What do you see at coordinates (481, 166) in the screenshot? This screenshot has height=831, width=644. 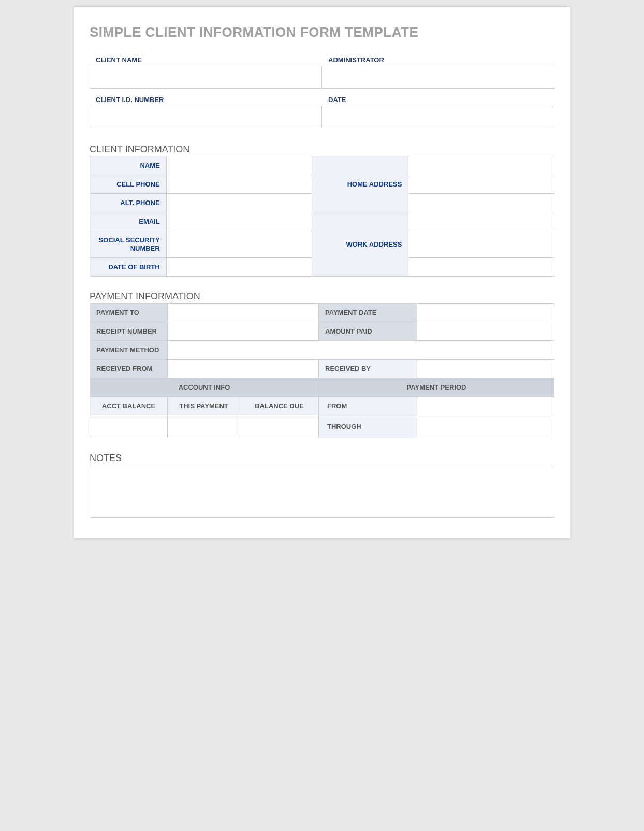 I see `home-address-line1` at bounding box center [481, 166].